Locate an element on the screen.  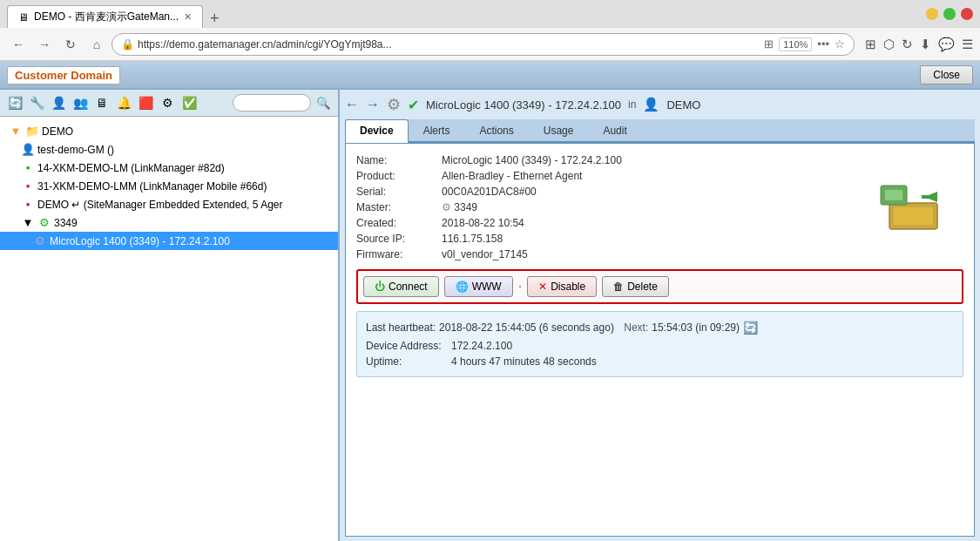
name-value: MicroLogic 1400 (3349) - 172.24.2.100 is located at coordinates (531, 160).